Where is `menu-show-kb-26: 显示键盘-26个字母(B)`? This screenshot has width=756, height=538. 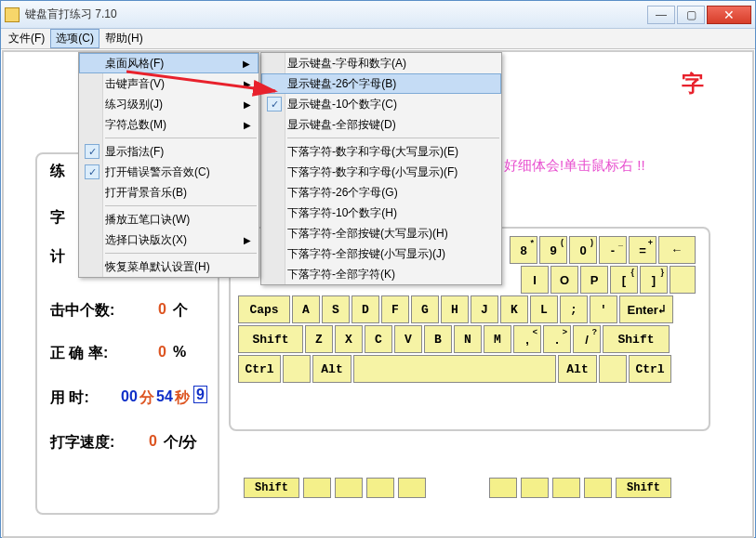
menu-show-kb-26: 显示键盘-26个字母(B) is located at coordinates (381, 84).